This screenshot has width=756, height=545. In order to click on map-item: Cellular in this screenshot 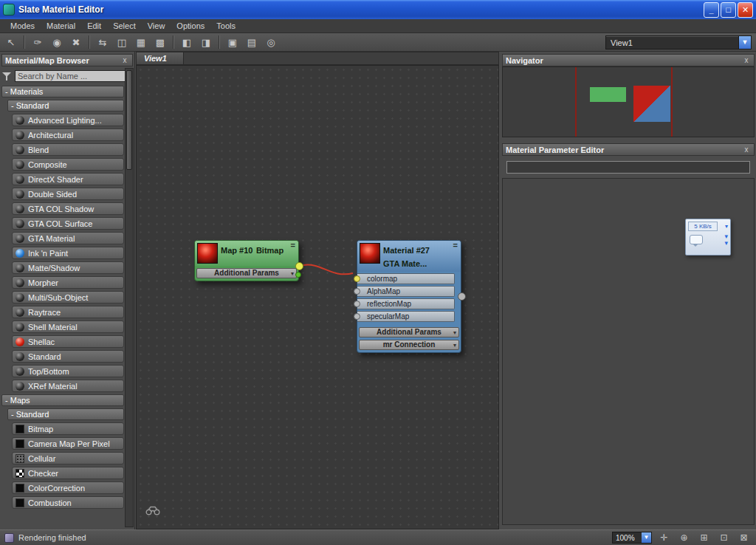, I will do `click(68, 458)`.